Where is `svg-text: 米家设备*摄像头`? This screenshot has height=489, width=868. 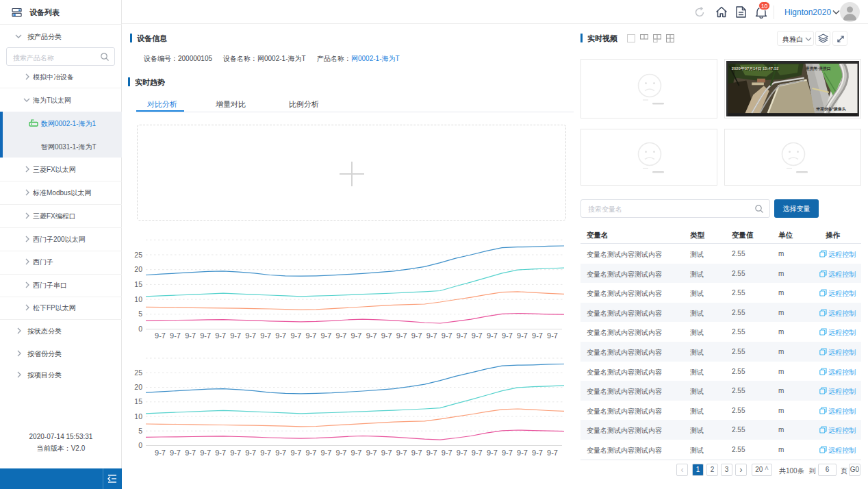
svg-text: 米家设备*摄像头 is located at coordinates (831, 110).